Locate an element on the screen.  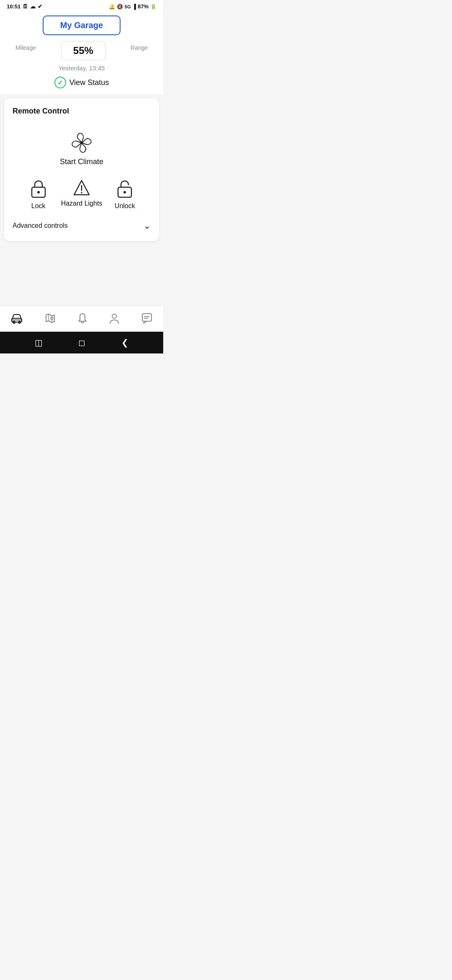
nav-item-car is located at coordinates (17, 318).